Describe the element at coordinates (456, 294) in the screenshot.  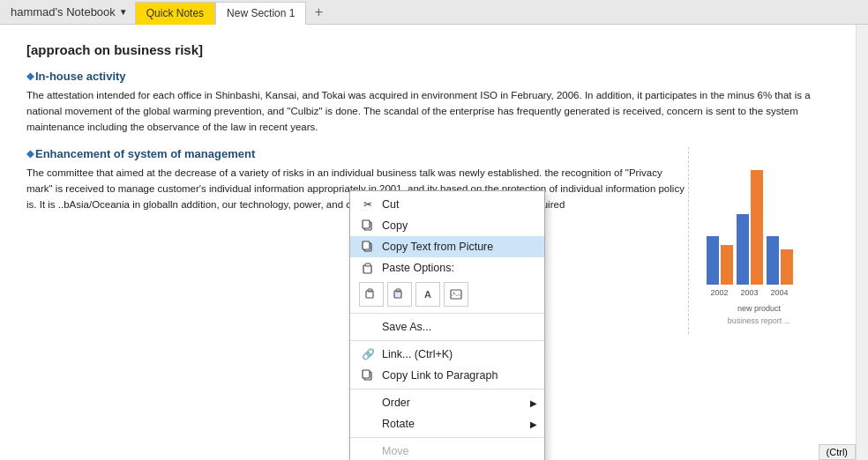
I see `paste-option-picture` at that location.